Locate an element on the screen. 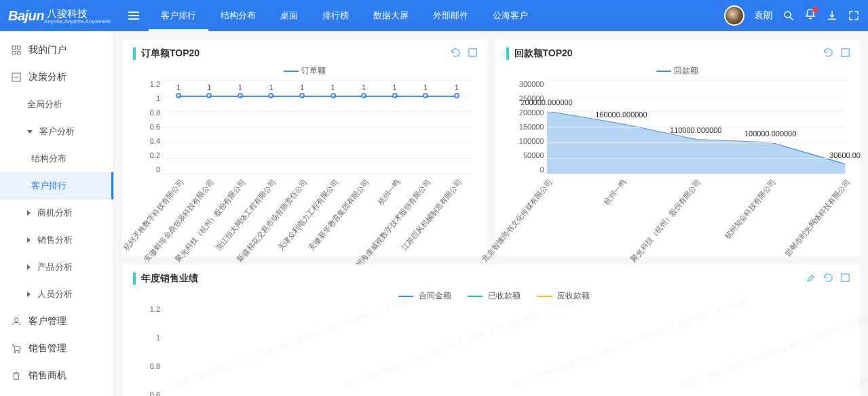  expand-icon is located at coordinates (854, 16).